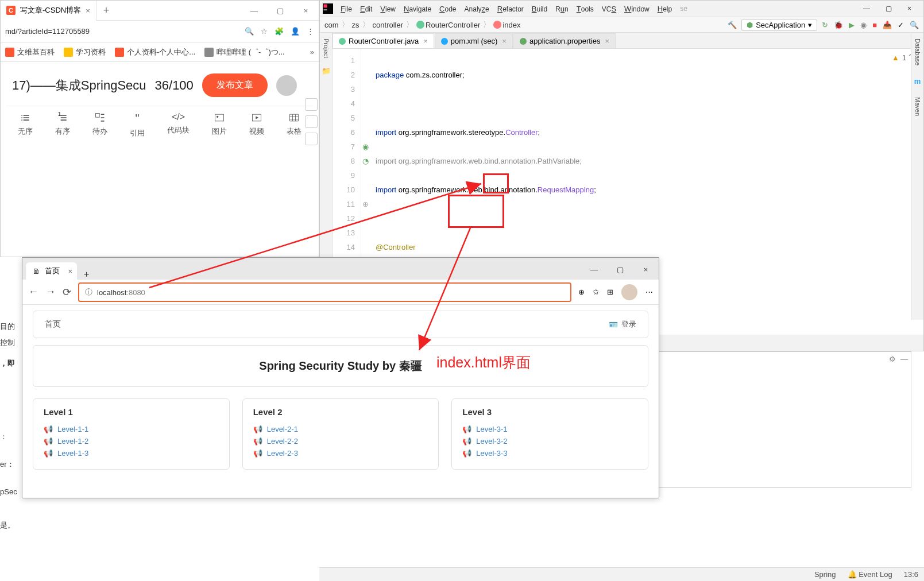  Describe the element at coordinates (565, 41) in the screenshot. I see `editor-tab: application.properties×` at that location.